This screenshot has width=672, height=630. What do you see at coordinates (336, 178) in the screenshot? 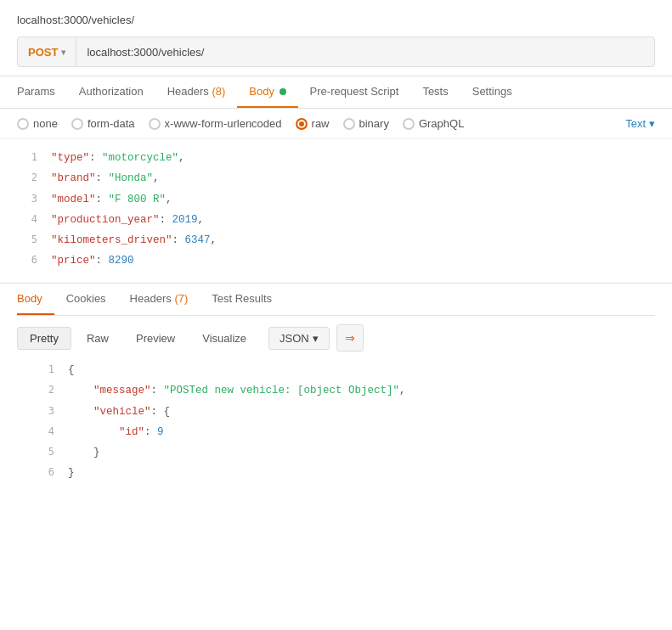
I see `code-line-2: 2 "brand": "Honda",` at bounding box center [336, 178].